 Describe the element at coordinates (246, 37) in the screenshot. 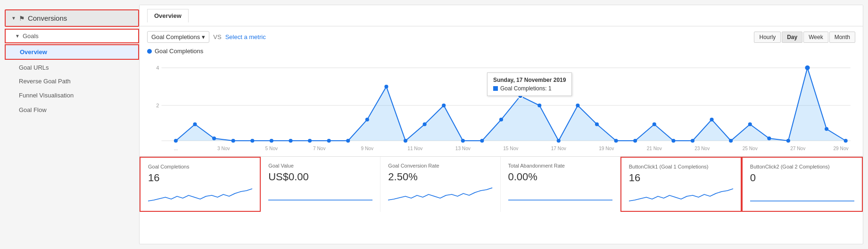

I see `select-metric-link: Select a metric` at that location.